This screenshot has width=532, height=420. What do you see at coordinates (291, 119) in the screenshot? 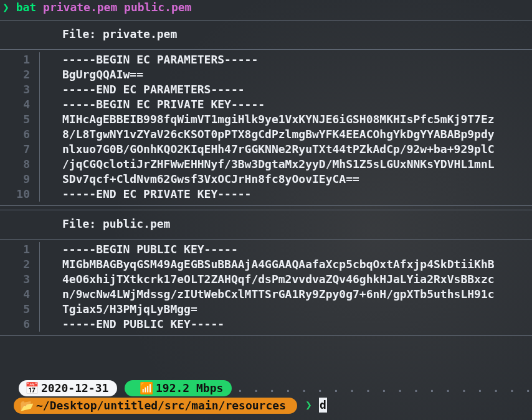
I see `code-line: MIHcAgEBBEIB998fqWimVT1mgiHlk9ye1VxKYNJE…` at bounding box center [291, 119].